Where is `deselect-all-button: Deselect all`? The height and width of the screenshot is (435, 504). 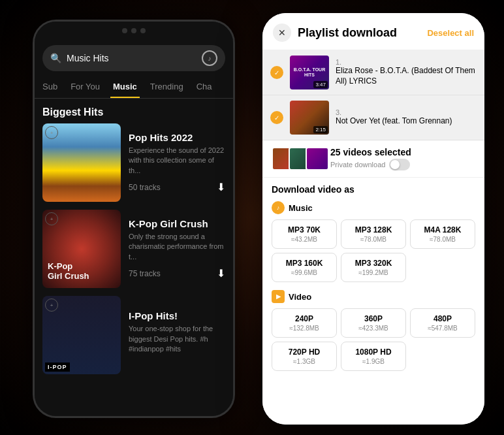
deselect-all-button: Deselect all is located at coordinates (450, 33).